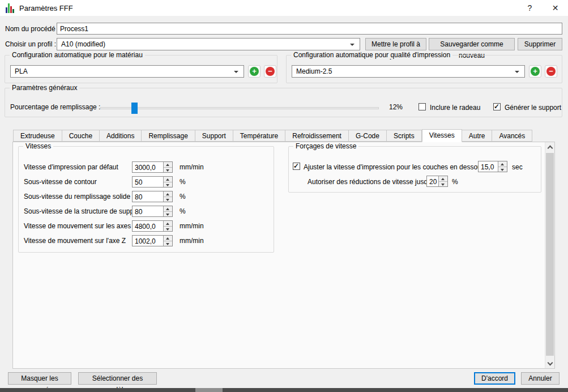 Image resolution: width=568 pixels, height=392 pixels. I want to click on speed-setting-row: Vitesse de mouvement sur l'axe Z1002,0mm…, so click(146, 241).